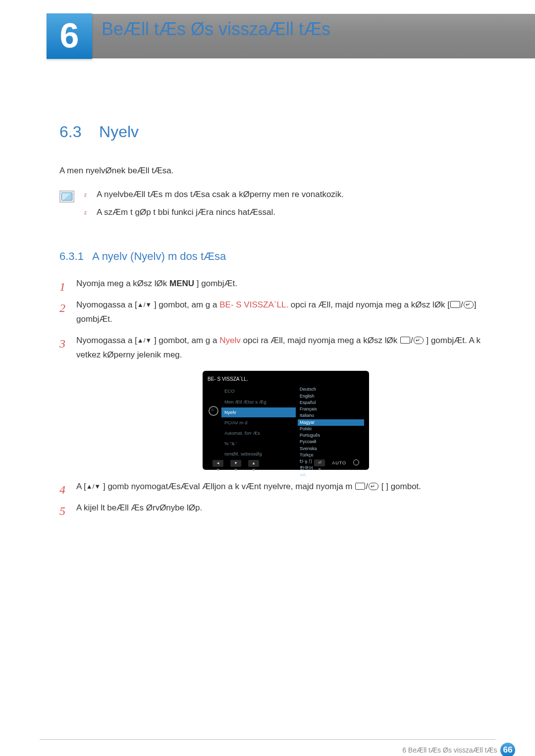 The height and width of the screenshot is (756, 535). What do you see at coordinates (277, 312) in the screenshot?
I see `step-2: Nyomogassa a [▲/▼ ] gombot, am g a BE- S…` at bounding box center [277, 312].